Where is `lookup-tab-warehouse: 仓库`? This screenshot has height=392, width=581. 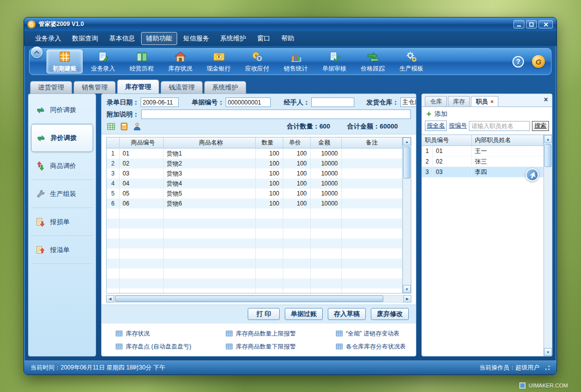 lookup-tab-warehouse: 仓库 is located at coordinates (436, 101).